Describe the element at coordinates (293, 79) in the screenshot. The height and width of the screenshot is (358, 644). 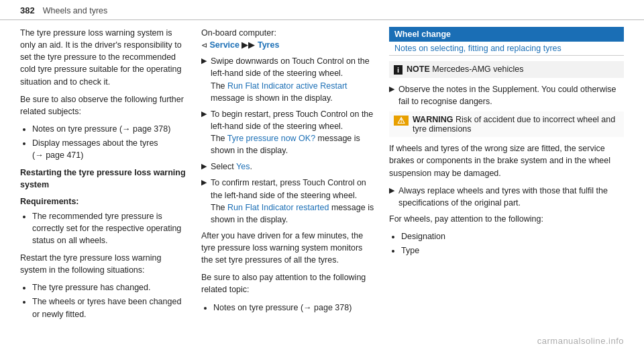
I see `step-text-1: Swipe downwards on Touch Control on the …` at that location.